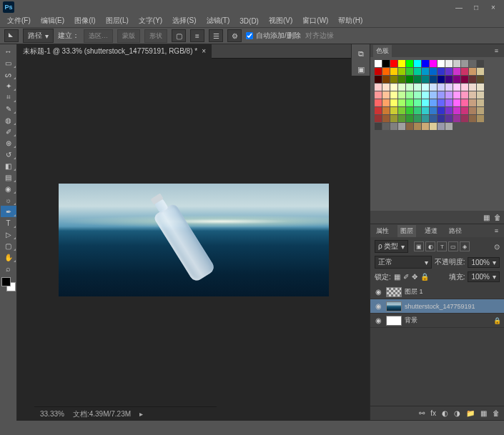 The image size is (504, 435). I want to click on filter-smart-icon: ◈, so click(465, 246).